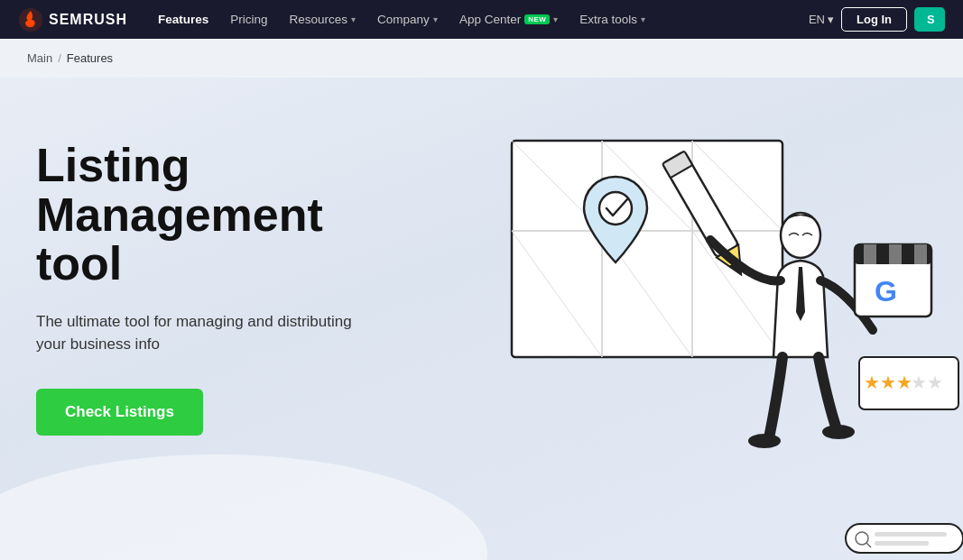  I want to click on navbar: SEMRUSH Features Pricing Resources ▾ Com…, so click(482, 20).